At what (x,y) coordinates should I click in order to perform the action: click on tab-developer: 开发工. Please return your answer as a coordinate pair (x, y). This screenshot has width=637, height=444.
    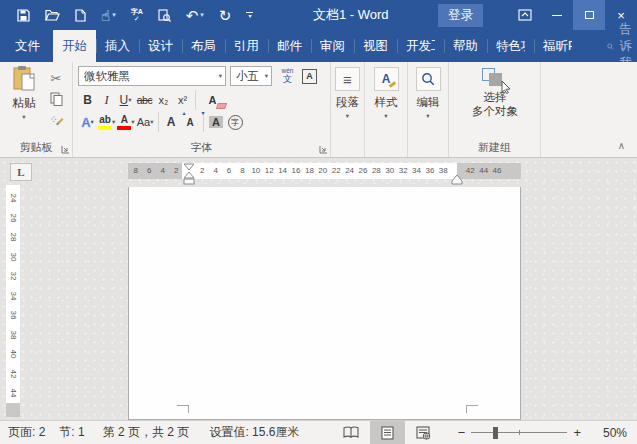
    Looking at the image, I should click on (420, 46).